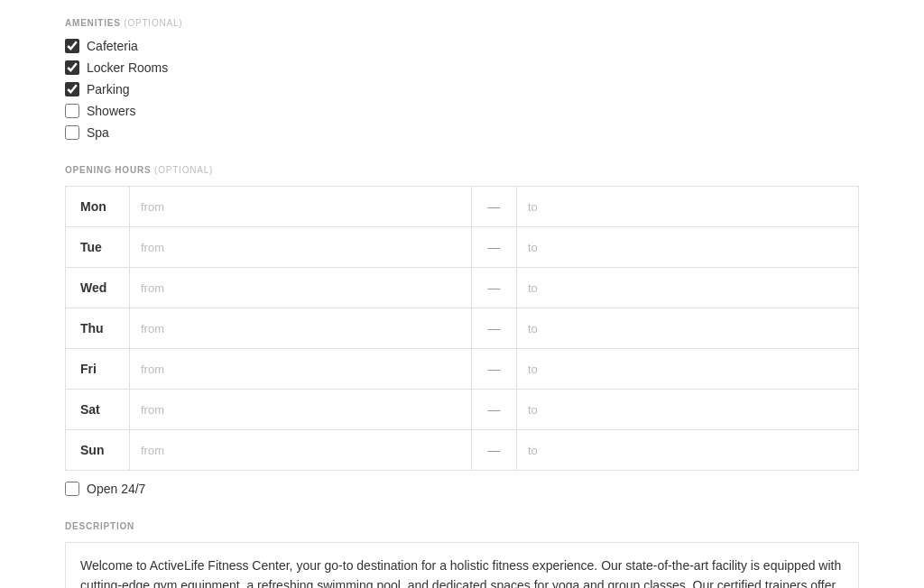 The image size is (924, 588). Describe the element at coordinates (462, 23) in the screenshot. I see `amenities-label: AMENITIES (OPTIONAL)` at that location.